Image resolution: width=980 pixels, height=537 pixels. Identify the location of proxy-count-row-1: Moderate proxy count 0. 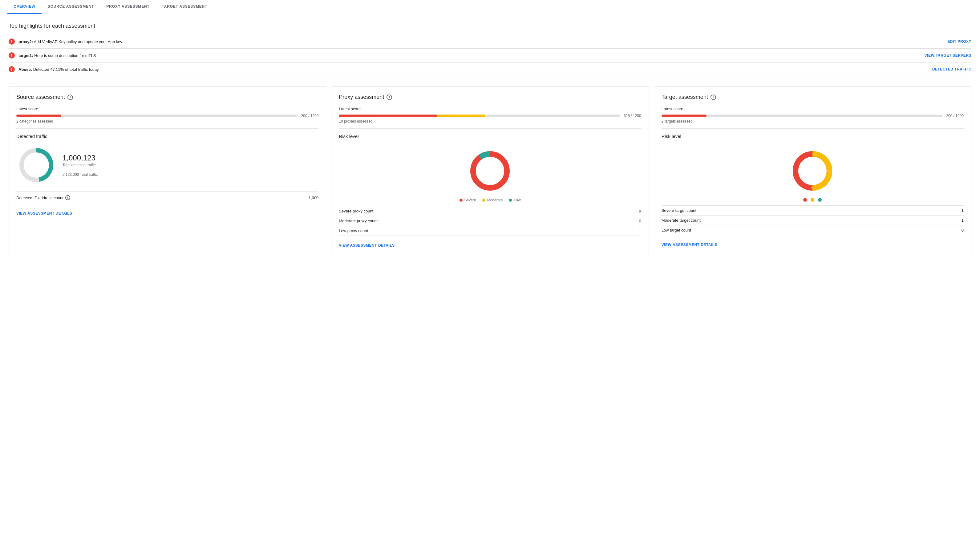
(490, 221).